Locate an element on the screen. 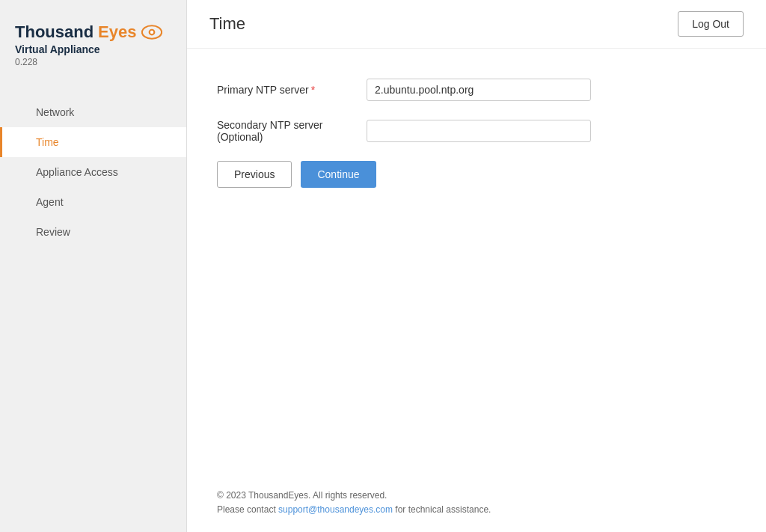  logo-eye-icon is located at coordinates (152, 32).